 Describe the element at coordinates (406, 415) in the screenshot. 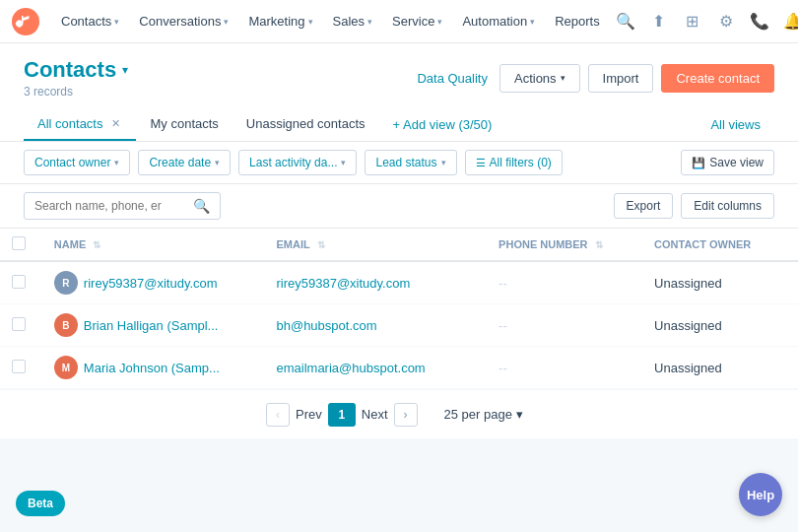

I see `next-page-button: ›` at that location.